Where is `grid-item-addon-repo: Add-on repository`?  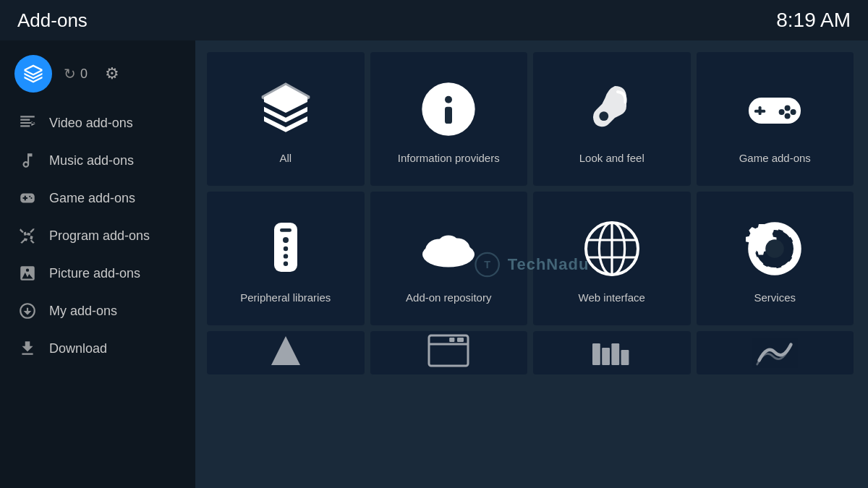
grid-item-addon-repo: Add-on repository is located at coordinates (449, 259).